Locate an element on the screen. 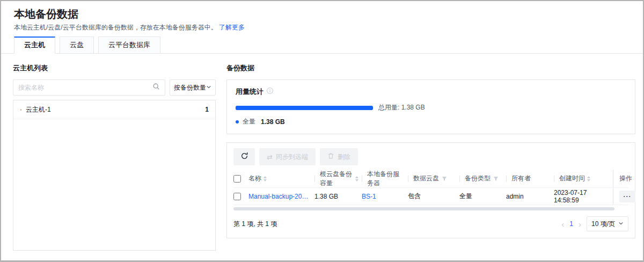 This screenshot has width=644, height=262. tab-cloud-platform-db: 云平台数据库 is located at coordinates (129, 45).